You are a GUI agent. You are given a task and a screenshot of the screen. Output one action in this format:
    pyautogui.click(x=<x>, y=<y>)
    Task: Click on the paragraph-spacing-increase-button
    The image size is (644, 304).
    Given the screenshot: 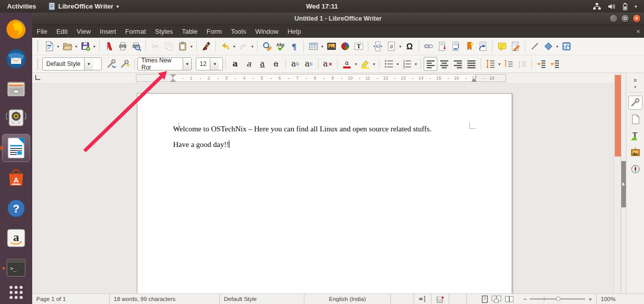 What is the action you would take?
    pyautogui.click(x=508, y=64)
    